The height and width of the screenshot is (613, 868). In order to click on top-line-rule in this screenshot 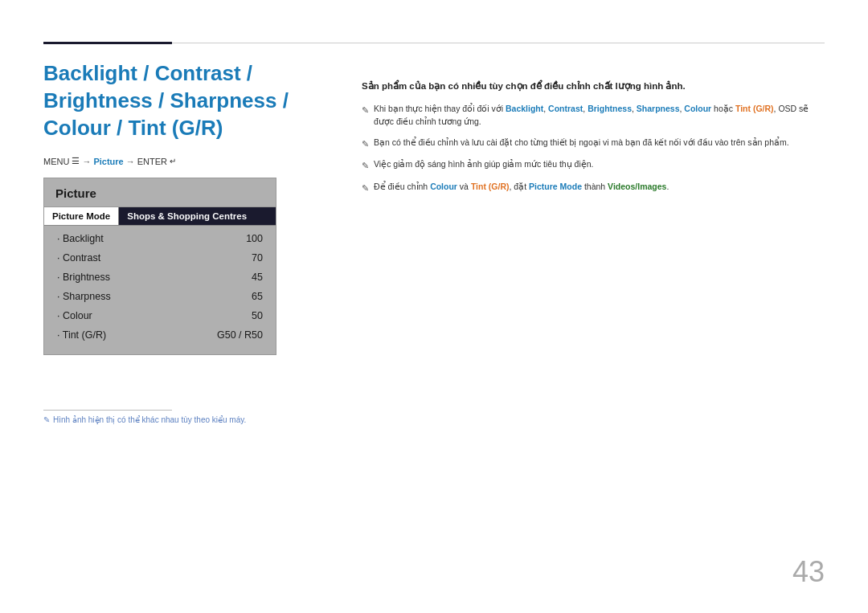, I will do `click(498, 43)`.